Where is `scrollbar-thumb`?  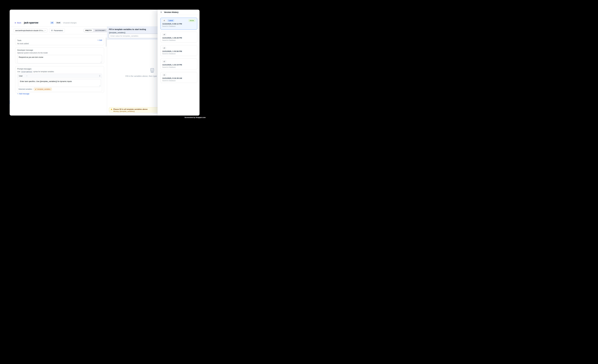
scrollbar-thumb is located at coordinates (106, 42).